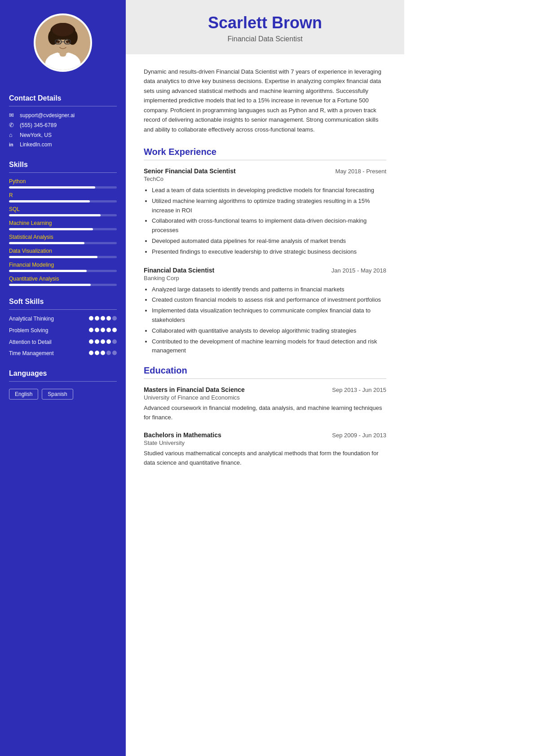 This screenshot has height=756, width=539. What do you see at coordinates (63, 195) in the screenshot?
I see `skill-name: R` at bounding box center [63, 195].